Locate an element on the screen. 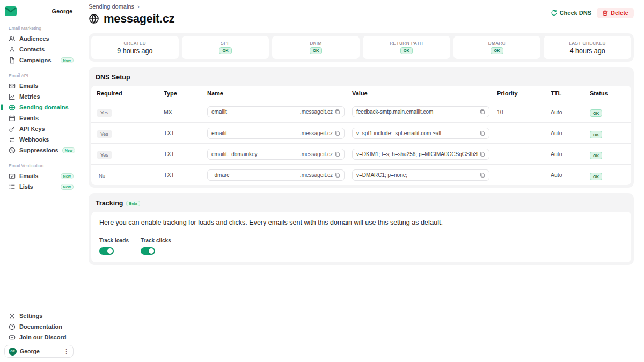 This screenshot has height=362, width=644. value-field: v=spf1 include:_spf.emailit.com ~all is located at coordinates (421, 133).